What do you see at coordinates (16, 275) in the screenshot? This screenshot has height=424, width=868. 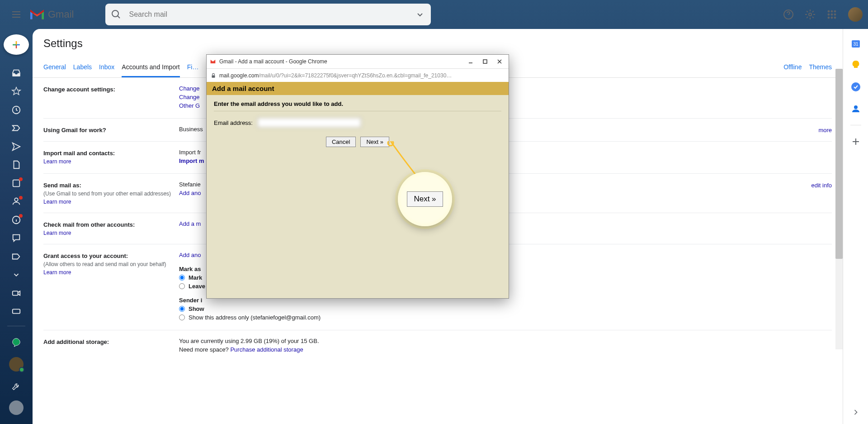 I see `chevron-down-icon` at bounding box center [16, 275].